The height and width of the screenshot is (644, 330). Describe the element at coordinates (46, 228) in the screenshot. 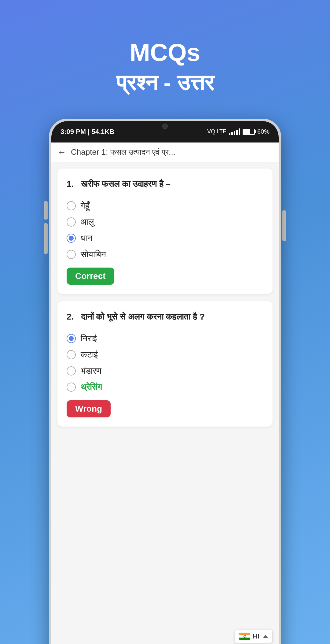

I see `side-buttons-left` at that location.